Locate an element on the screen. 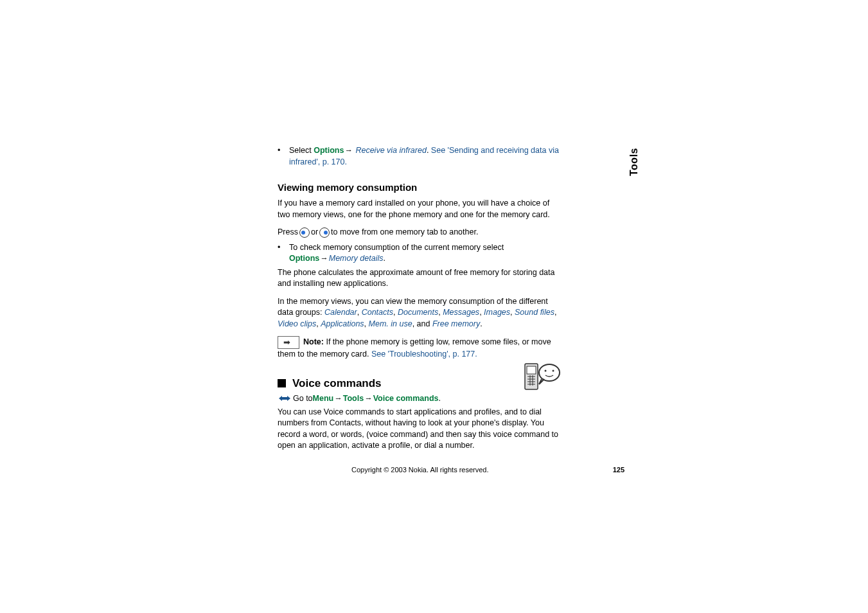  bullet-infrared: • Select Options→ Receive via infrared. … is located at coordinates (419, 157).